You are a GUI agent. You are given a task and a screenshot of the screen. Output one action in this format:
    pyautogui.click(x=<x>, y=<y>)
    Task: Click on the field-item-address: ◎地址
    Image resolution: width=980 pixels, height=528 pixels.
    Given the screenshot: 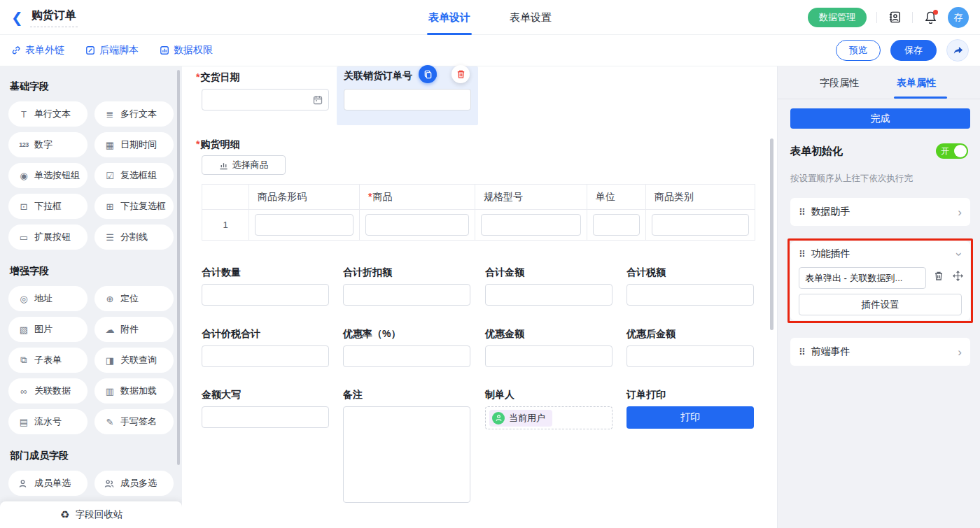 What is the action you would take?
    pyautogui.click(x=48, y=299)
    